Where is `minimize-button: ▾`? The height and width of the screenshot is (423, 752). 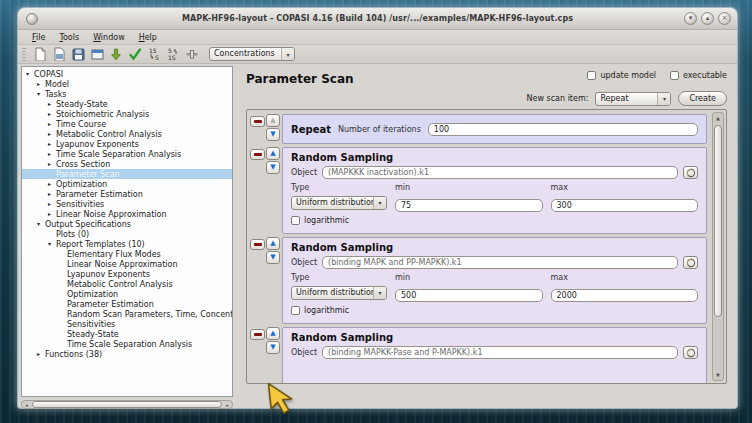 minimize-button: ▾ is located at coordinates (690, 18).